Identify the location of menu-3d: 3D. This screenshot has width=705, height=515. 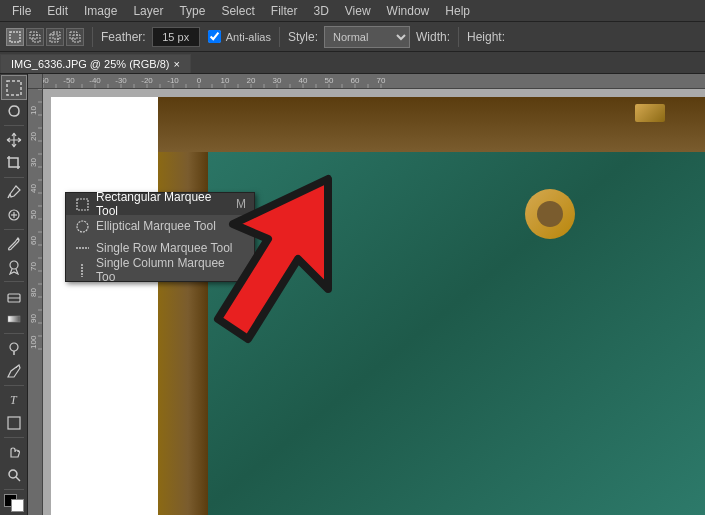
(320, 11).